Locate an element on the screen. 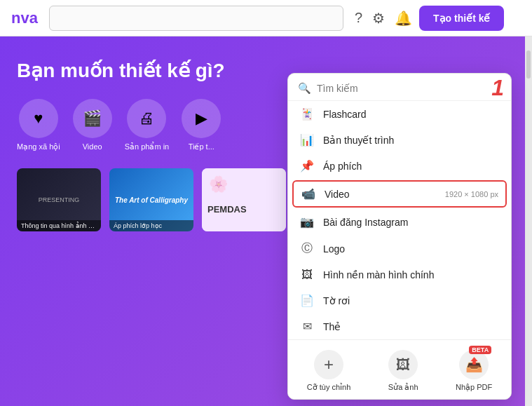 Image resolution: width=532 pixels, height=406 pixels. header-icons: ? ⚙ 🔔 is located at coordinates (383, 18).